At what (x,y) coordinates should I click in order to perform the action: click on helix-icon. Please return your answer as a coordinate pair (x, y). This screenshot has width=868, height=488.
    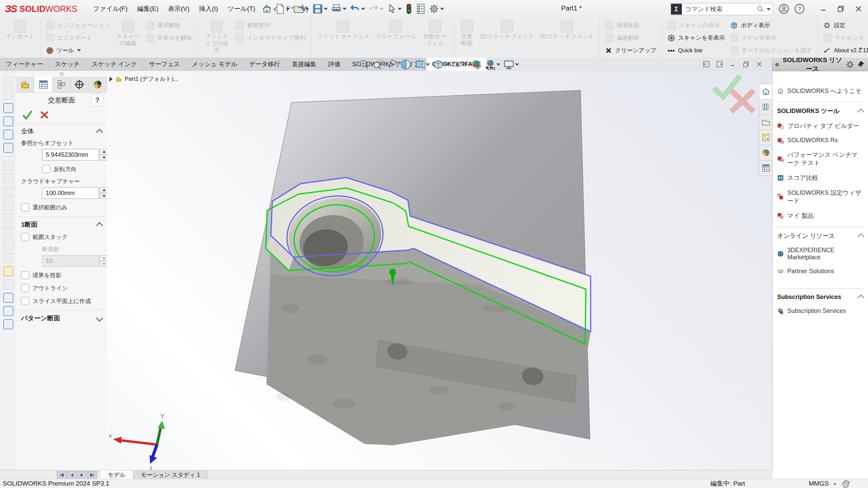
    Looking at the image, I should click on (8, 148).